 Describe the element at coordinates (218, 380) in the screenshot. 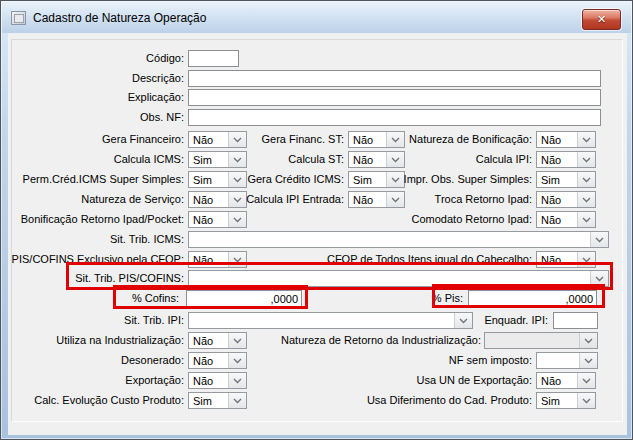

I see `exportacao-select: Não` at that location.